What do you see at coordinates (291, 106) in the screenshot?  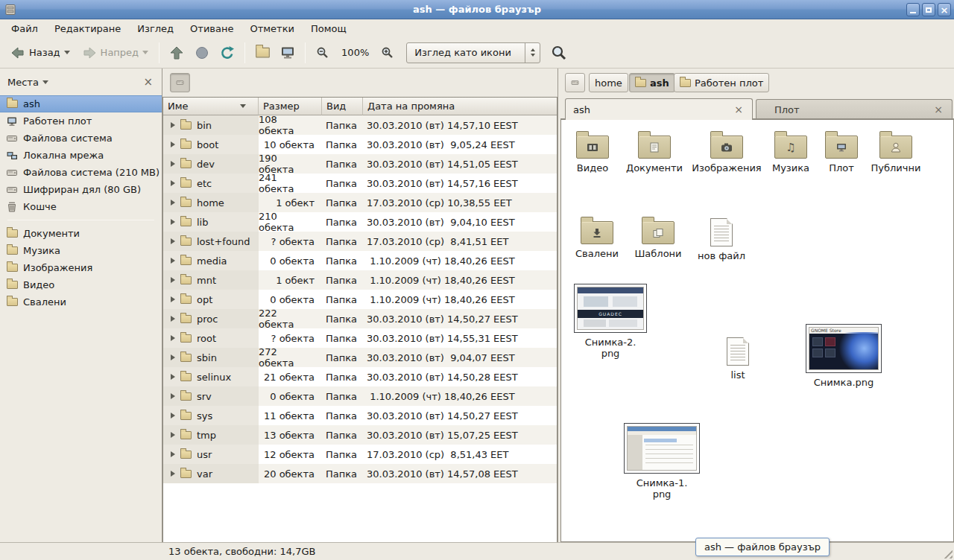 I see `column-header-size: Размер` at bounding box center [291, 106].